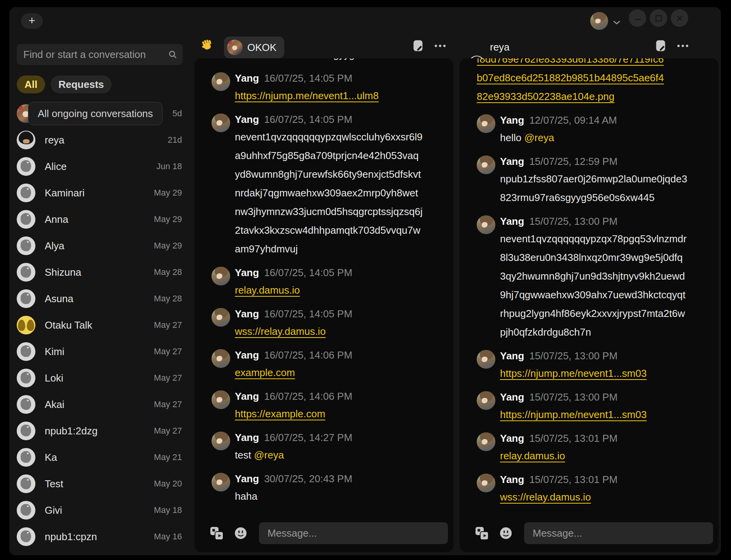 Image resolution: width=731 pixels, height=560 pixels. I want to click on message-link: f8dd769e762fe83393d6f13386/7e7119fc6b07e…, so click(570, 80).